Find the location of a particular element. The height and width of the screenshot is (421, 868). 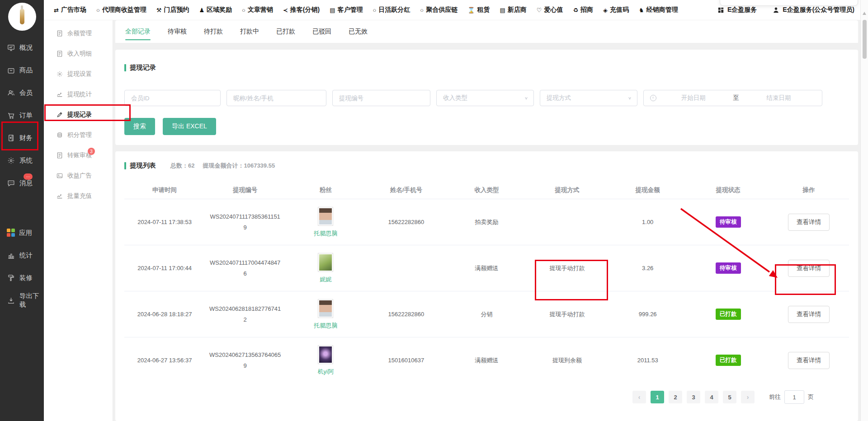

brand-logo is located at coordinates (22, 17).